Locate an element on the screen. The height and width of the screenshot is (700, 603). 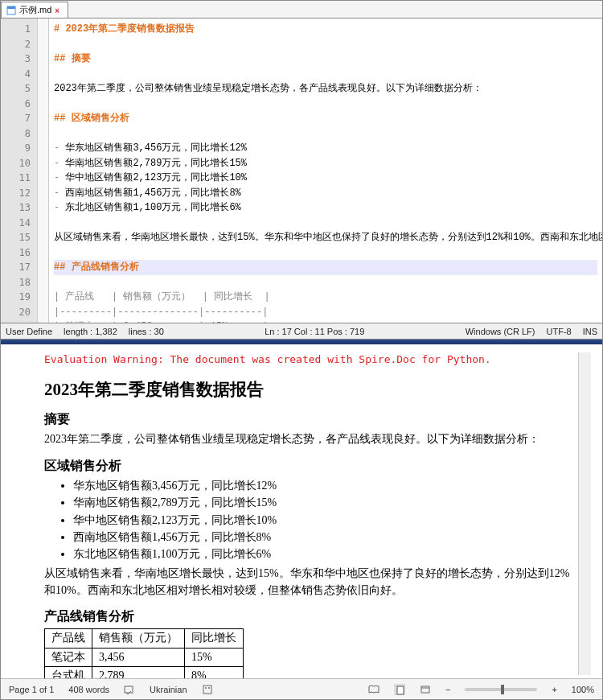
code-line: ## 产品线销售分析 is located at coordinates (326, 267).